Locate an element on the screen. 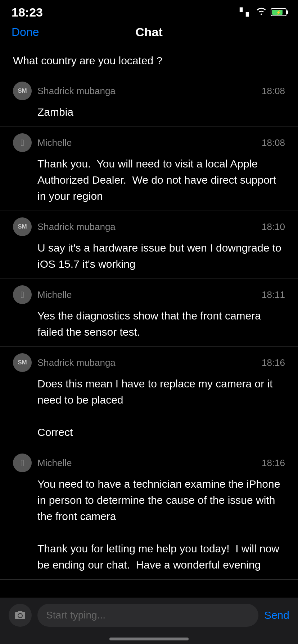 This screenshot has height=644, width=298. message-content: You need to have a technician examine th… is located at coordinates (149, 524).